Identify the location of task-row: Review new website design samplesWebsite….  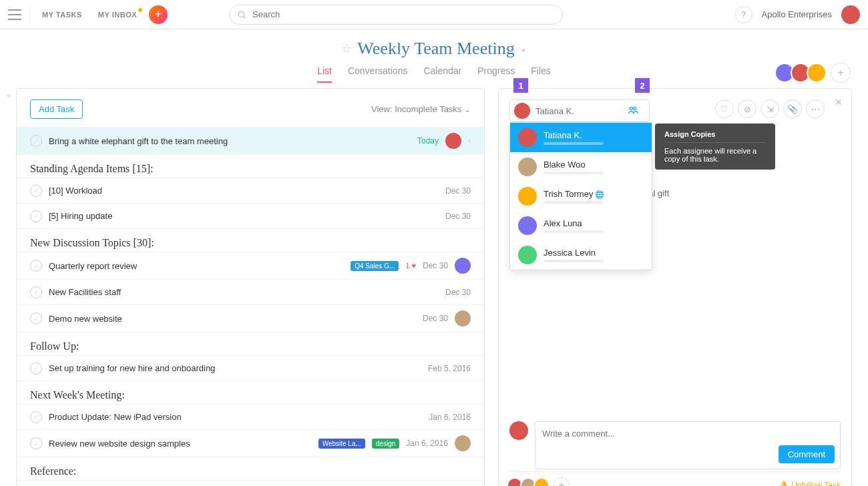
(250, 443).